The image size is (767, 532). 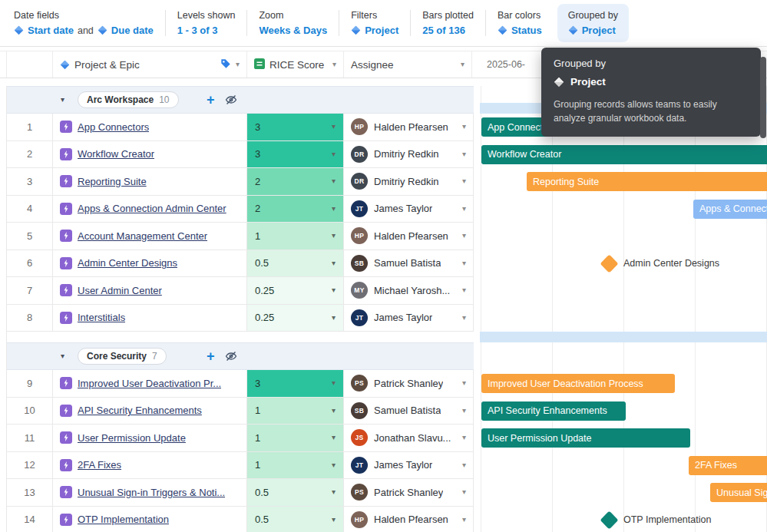 I want to click on project-cell: Apps & Connection Admin Center, so click(x=150, y=209).